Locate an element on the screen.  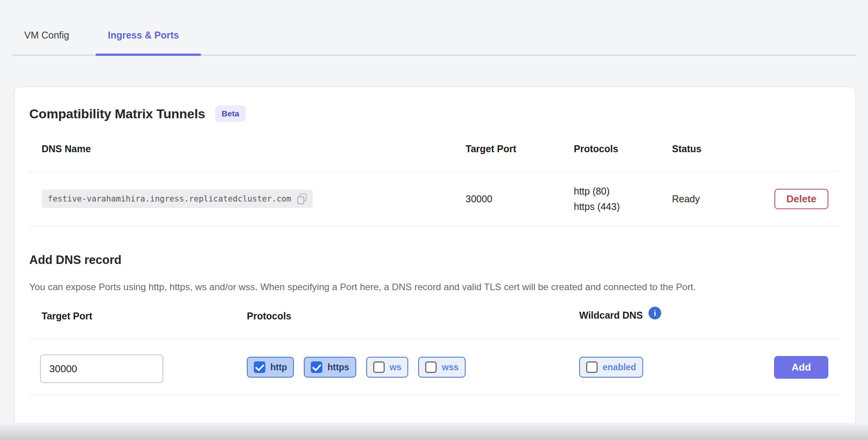
protocol-checkbox-wss: wss is located at coordinates (442, 367).